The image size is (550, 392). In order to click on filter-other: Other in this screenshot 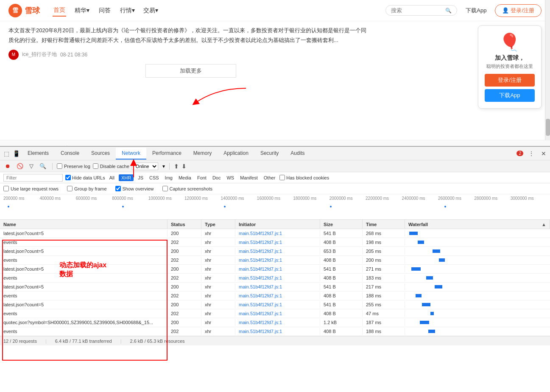, I will do `click(270, 178)`.